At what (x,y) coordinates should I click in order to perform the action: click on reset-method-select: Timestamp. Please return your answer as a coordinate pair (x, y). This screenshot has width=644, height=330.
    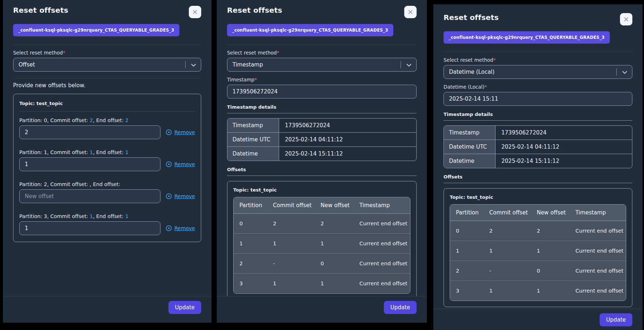
    Looking at the image, I should click on (322, 65).